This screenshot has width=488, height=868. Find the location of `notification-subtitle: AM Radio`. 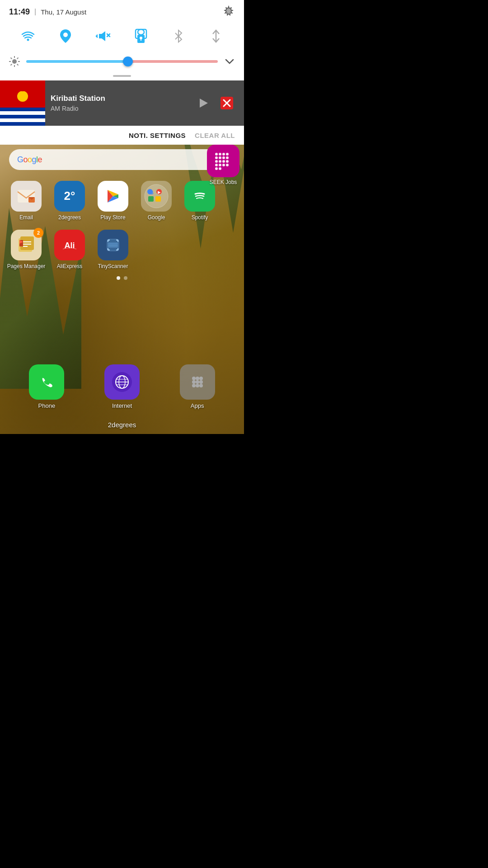

notification-subtitle: AM Radio is located at coordinates (119, 108).